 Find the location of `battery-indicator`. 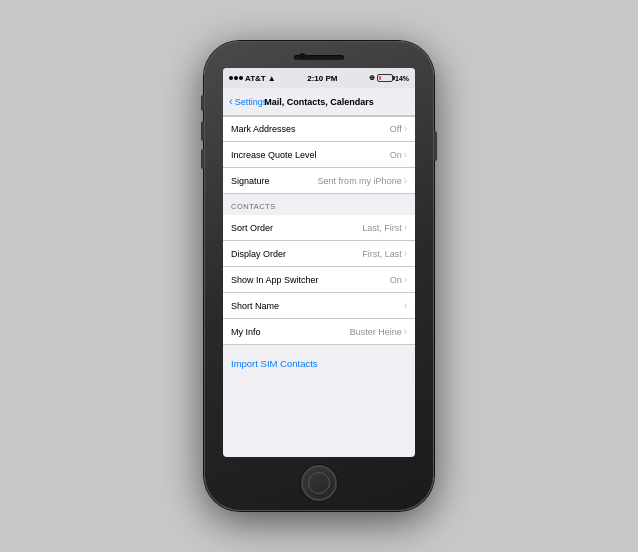

battery-indicator is located at coordinates (385, 78).